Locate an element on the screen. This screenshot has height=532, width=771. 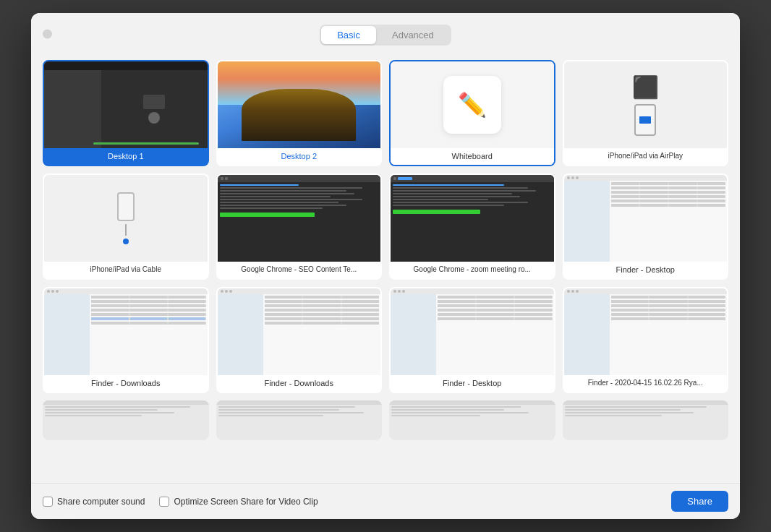
label-airplay: iPhone/iPad via AirPlay is located at coordinates (646, 156).